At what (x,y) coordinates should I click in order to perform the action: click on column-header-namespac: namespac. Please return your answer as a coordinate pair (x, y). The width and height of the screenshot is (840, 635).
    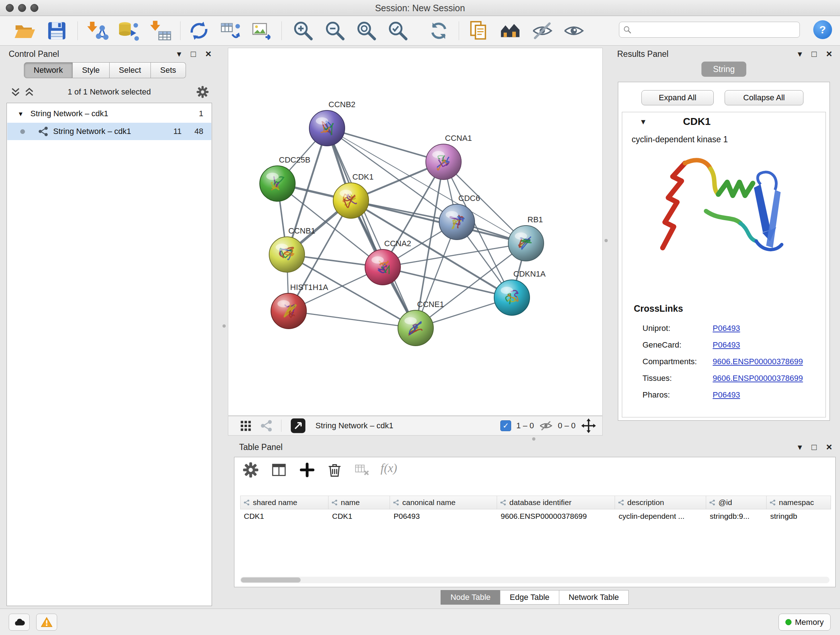
    Looking at the image, I should click on (799, 502).